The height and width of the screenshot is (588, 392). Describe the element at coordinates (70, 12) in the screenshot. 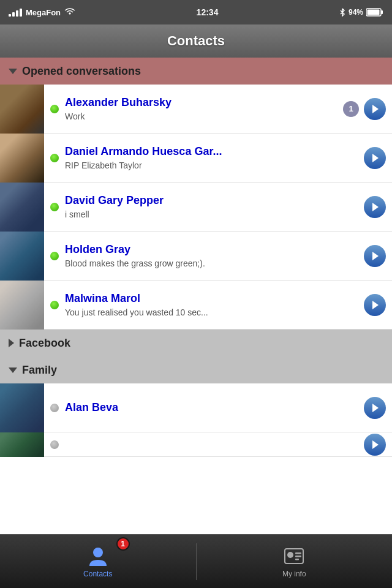

I see `wifi-icon` at that location.